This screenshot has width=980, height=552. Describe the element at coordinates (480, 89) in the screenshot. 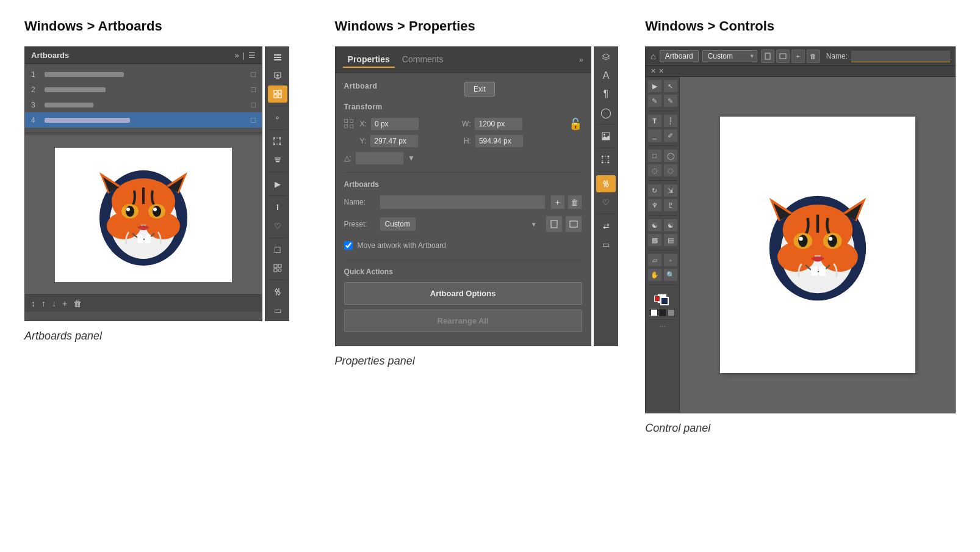

I see `exit-button: Exit` at that location.